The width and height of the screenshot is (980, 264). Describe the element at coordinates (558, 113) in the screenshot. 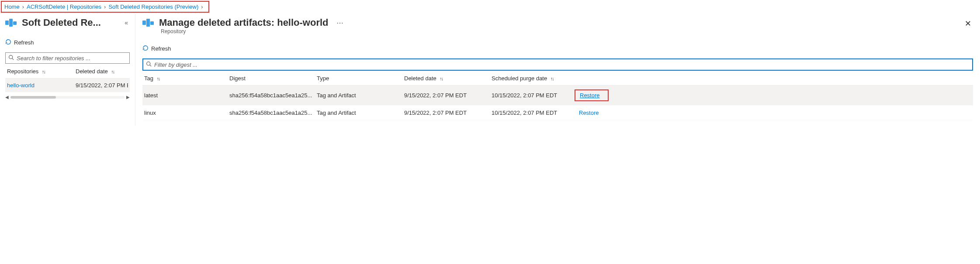

I see `table-row: linuxsha256:f54a58bc1aac5ea1a25...Tag an…` at that location.